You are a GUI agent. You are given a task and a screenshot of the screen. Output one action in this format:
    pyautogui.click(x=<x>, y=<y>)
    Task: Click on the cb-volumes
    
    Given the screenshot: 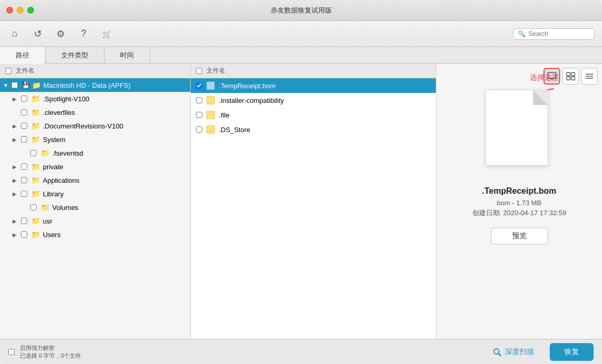 What is the action you would take?
    pyautogui.click(x=33, y=207)
    